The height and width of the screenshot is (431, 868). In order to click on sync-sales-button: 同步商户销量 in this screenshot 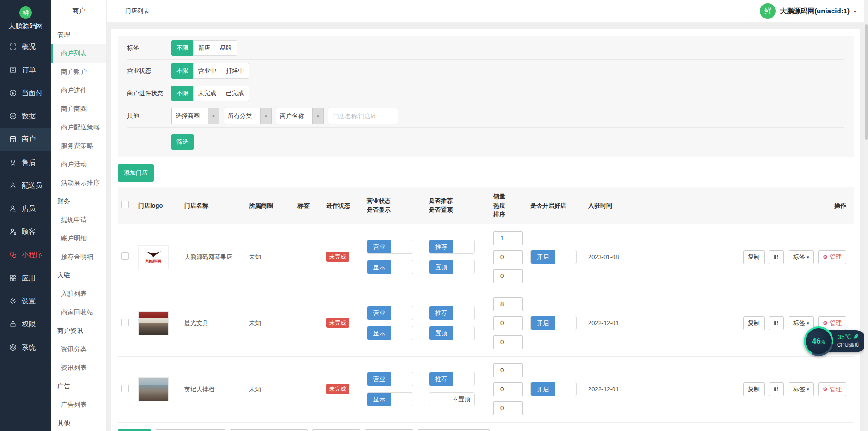, I will do `click(336, 430)`.